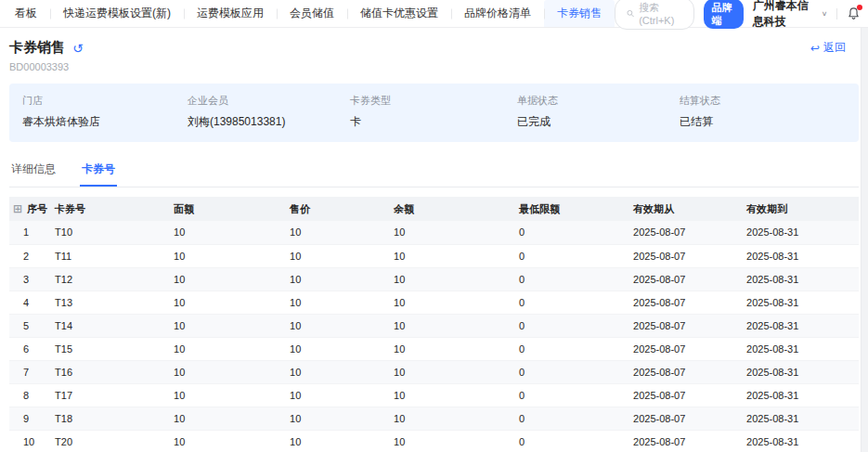  Describe the element at coordinates (434, 325) in the screenshot. I see `table-row: 5 T14 10 10 10 0 2025-08-07 2025-08-31` at that location.